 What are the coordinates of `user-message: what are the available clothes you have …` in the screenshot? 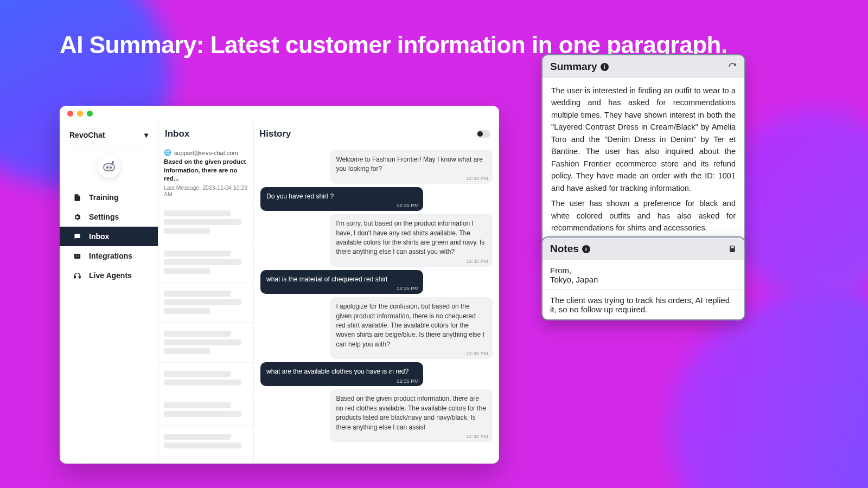 It's located at (342, 374).